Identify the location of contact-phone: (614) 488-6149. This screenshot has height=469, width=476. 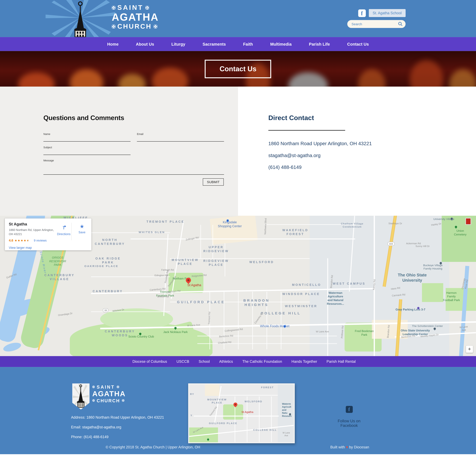
(320, 168).